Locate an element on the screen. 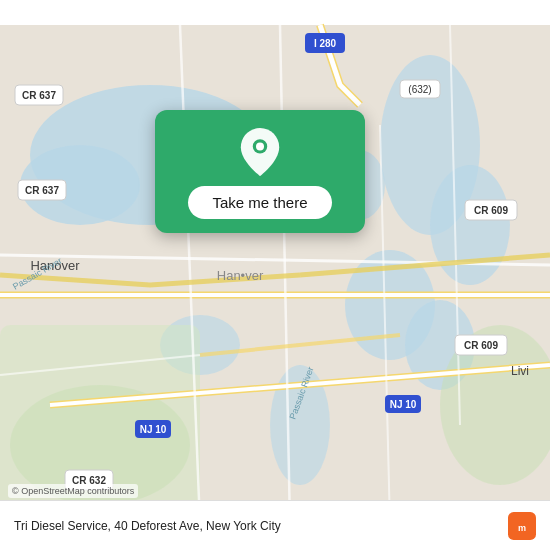 This screenshot has height=550, width=550. location-card: Take me there is located at coordinates (260, 172).